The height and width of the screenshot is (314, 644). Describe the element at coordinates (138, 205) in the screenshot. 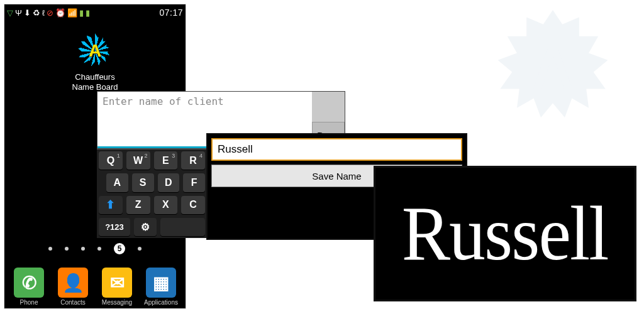

I see `key-z: Z` at that location.